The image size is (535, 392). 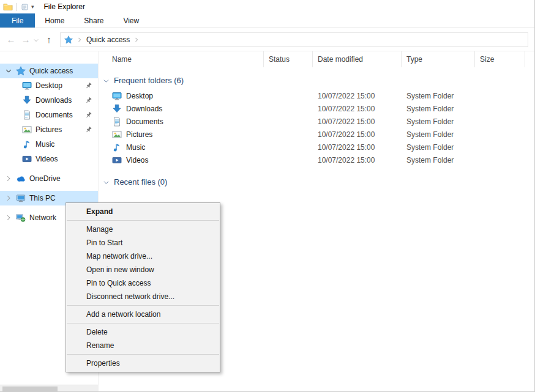 What do you see at coordinates (49, 144) in the screenshot?
I see `sidebar-item-music: Music` at bounding box center [49, 144].